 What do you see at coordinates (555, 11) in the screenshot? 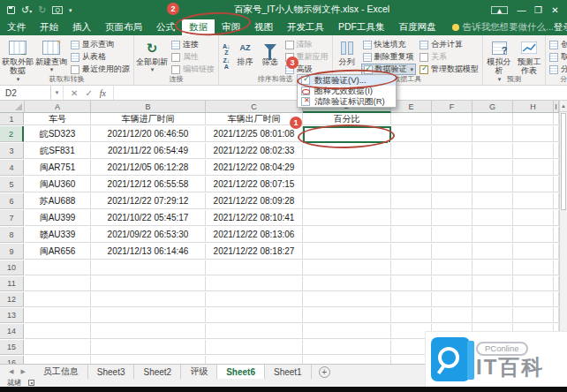
I see `close-button: ✕` at bounding box center [555, 11].